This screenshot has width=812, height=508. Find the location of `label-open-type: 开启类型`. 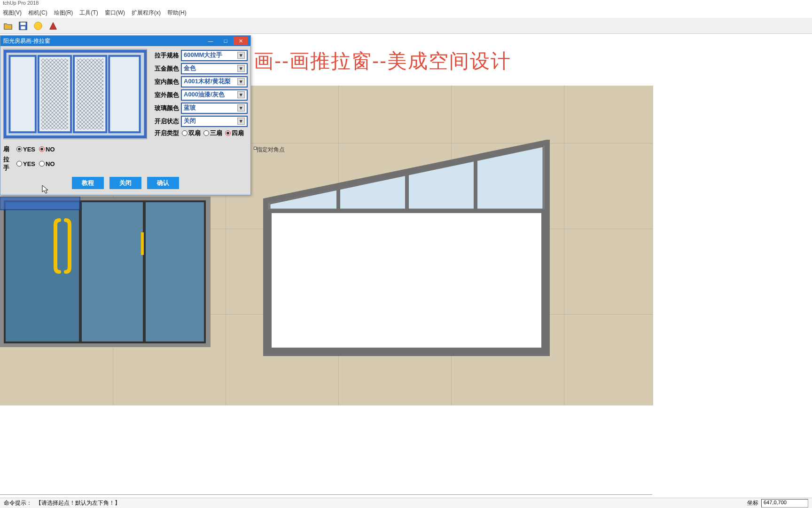

label-open-type: 开启类型 is located at coordinates (165, 133).